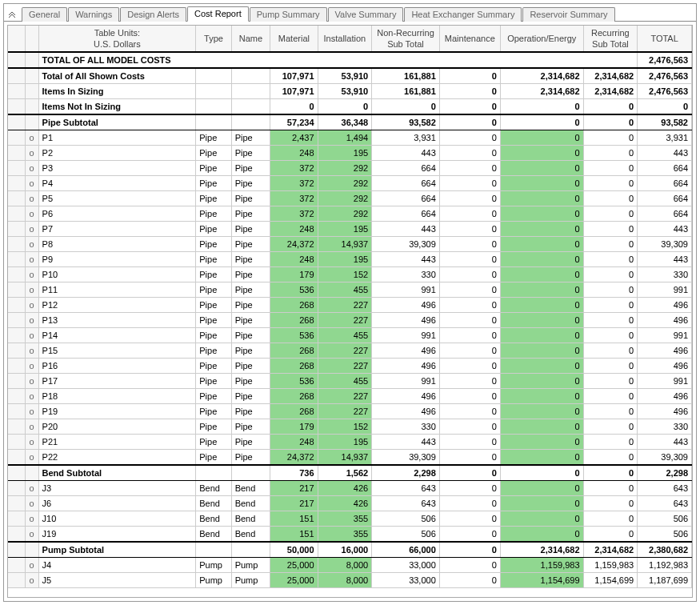 Image resolution: width=700 pixels, height=605 pixels. What do you see at coordinates (350, 581) in the screenshot?
I see `table-row: oJ5PumpPump25,0008,00033,00001,154,6991,…` at bounding box center [350, 581].